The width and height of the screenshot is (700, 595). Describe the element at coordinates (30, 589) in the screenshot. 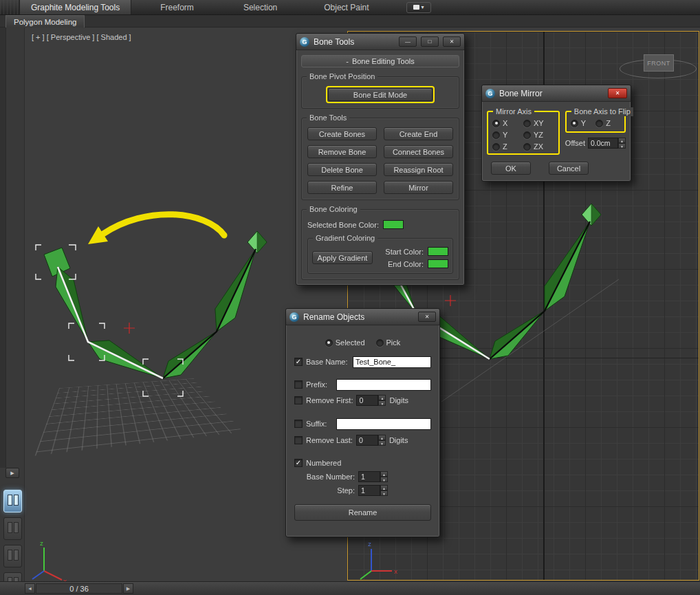

I see `previous-frame-button: ◄` at that location.